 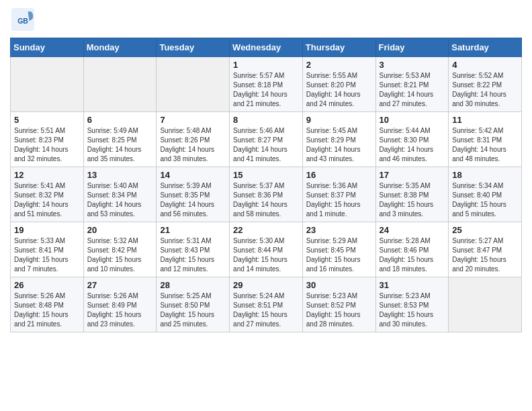 What do you see at coordinates (266, 175) in the screenshot?
I see `day-number: 15` at bounding box center [266, 175].